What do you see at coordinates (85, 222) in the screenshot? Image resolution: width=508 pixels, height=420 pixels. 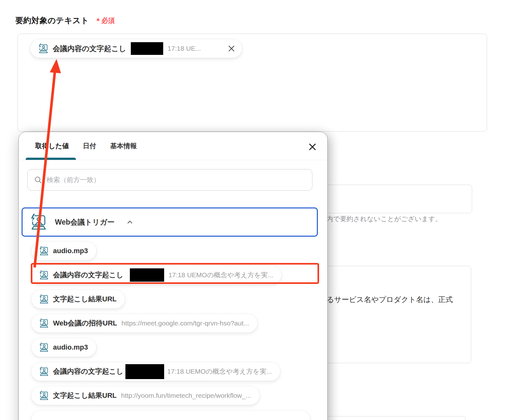 I see `trigger-label: Web会議トリガー` at bounding box center [85, 222].